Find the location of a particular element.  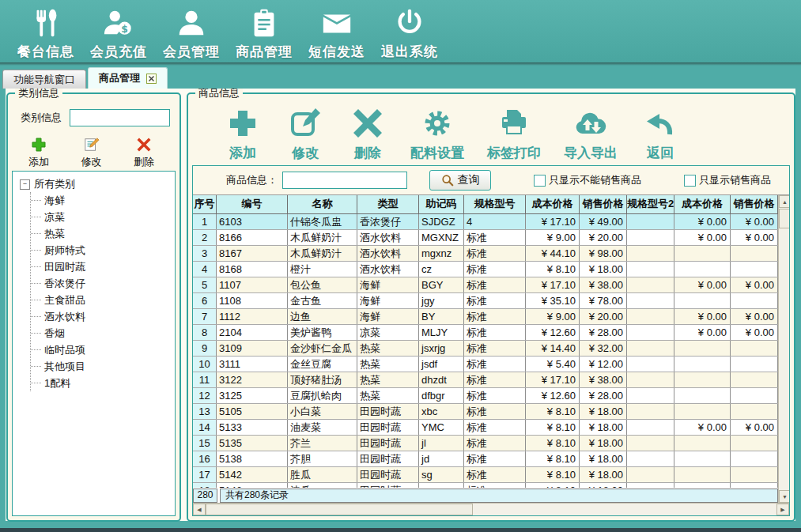

tree-item-其他项目: 其他项目 is located at coordinates (103, 367).